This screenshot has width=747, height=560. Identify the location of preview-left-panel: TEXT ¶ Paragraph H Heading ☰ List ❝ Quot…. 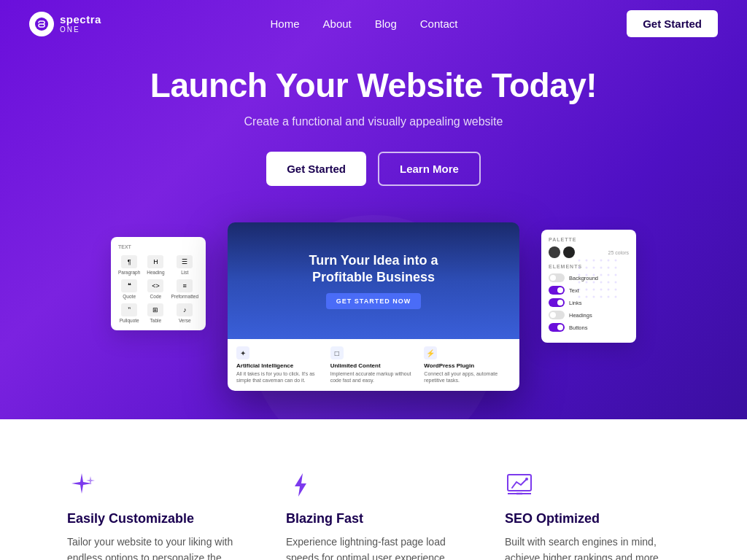
(158, 284).